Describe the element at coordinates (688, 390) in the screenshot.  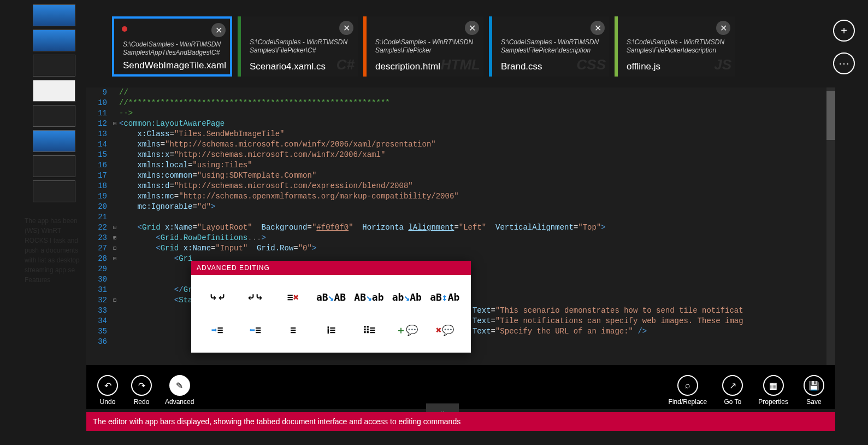
I see `find-button: ⌕Find/Replace` at that location.